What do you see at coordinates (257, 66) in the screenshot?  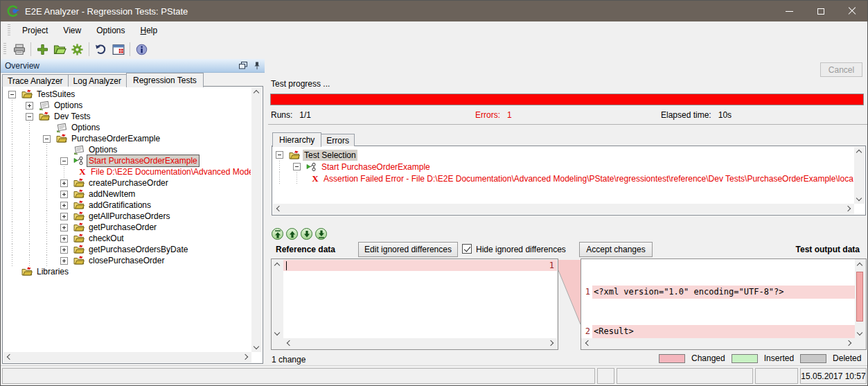 I see `pin-panel-icon` at bounding box center [257, 66].